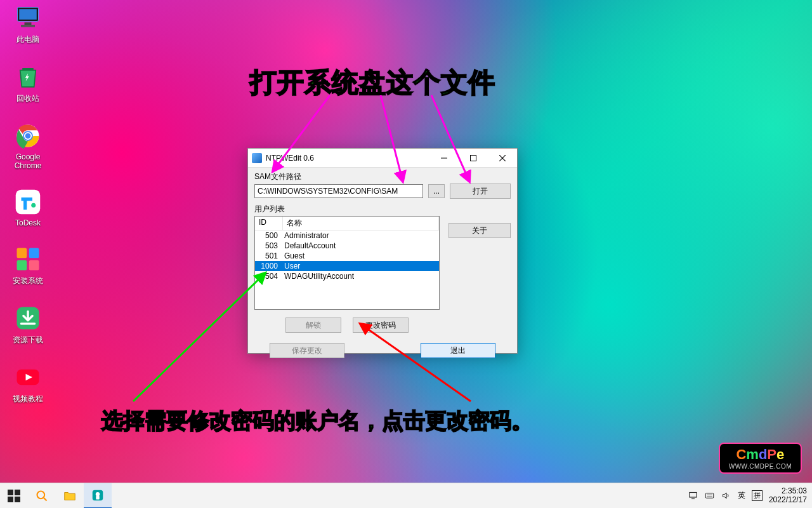 This screenshot has width=812, height=508. I want to click on cmdpe-watermark: CmdPe WWW.CMDPE.COM, so click(760, 458).